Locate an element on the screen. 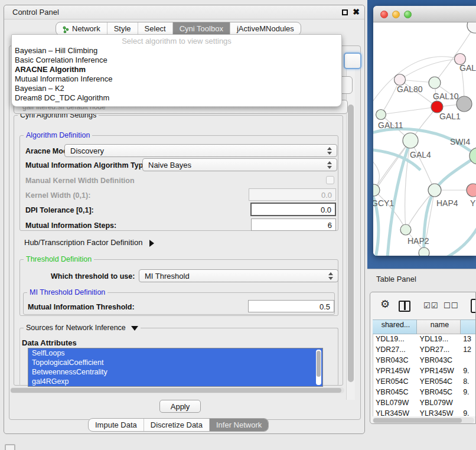 This screenshot has width=476, height=450. list-item: BetweennessCentrality is located at coordinates (175, 372).